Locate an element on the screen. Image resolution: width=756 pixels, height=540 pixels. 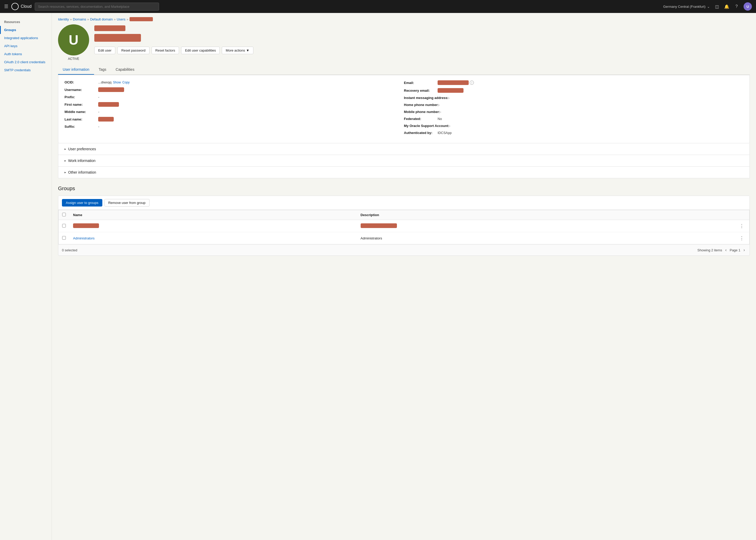
pagination: Showing 2 items ‹ Page 1 › is located at coordinates (722, 250).